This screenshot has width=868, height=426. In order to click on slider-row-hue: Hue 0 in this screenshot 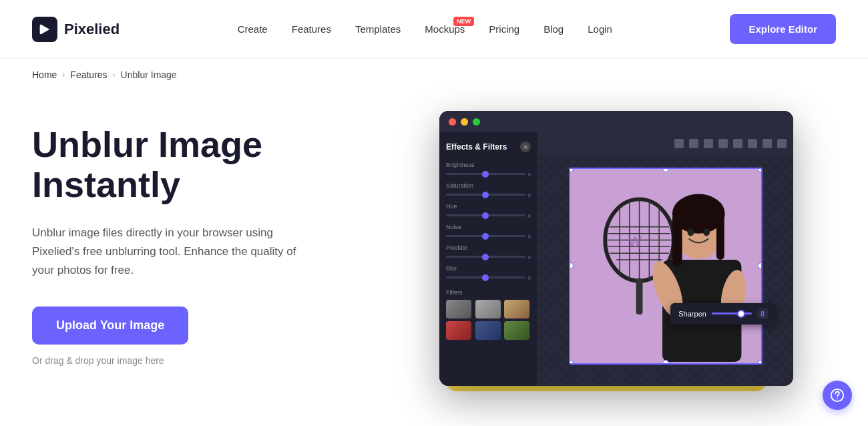, I will do `click(489, 211)`.